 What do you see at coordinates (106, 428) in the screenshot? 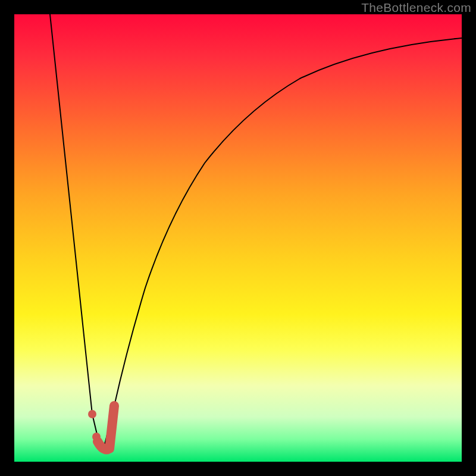
I see `highlight-thick-segment` at bounding box center [106, 428].